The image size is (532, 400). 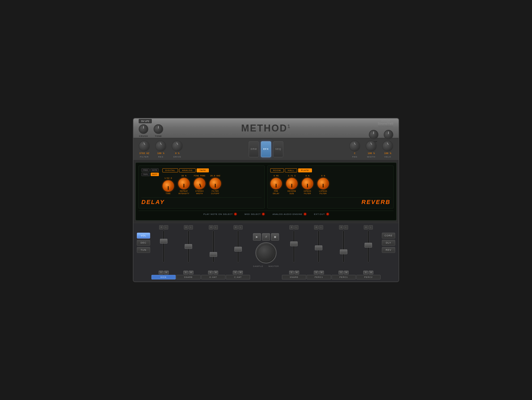 What do you see at coordinates (213, 277) in the screenshot?
I see `ohat-badge: O.HAT` at bounding box center [213, 277].